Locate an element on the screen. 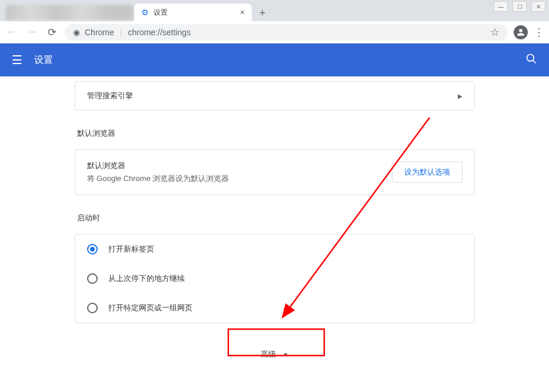  manage-search-engines-label: 管理搜索引擎 is located at coordinates (110, 96).